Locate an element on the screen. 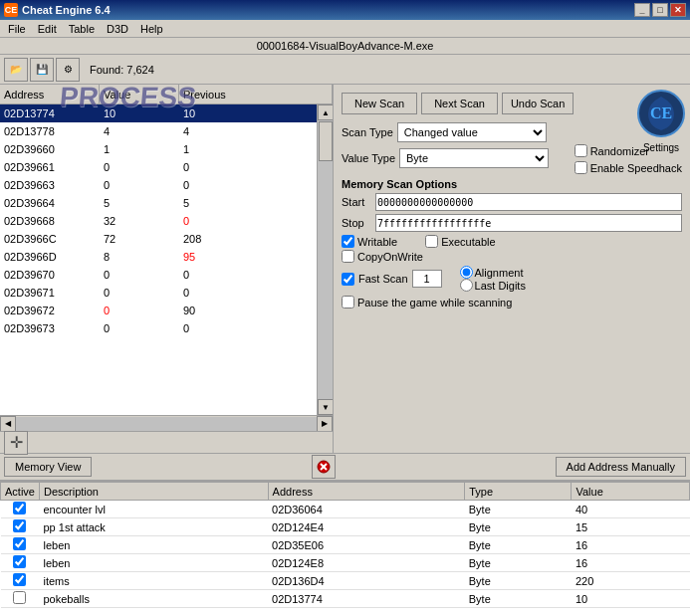 This screenshot has height=616, width=690. table-row: pokeballs02D13774Byte10 is located at coordinates (345, 599).